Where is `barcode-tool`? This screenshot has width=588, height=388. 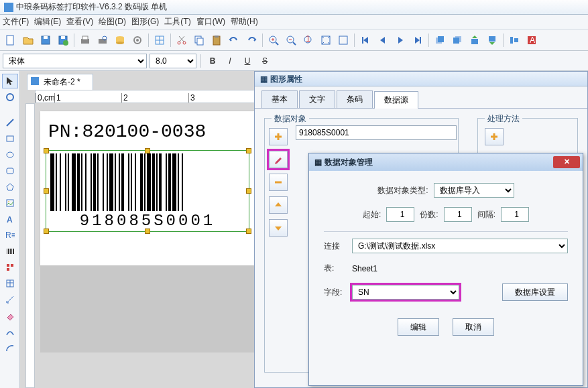 barcode-tool is located at coordinates (10, 251).